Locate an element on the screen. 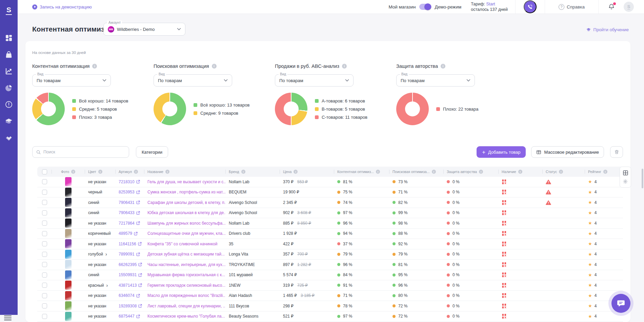 Image resolution: width=644 pixels, height=322 pixels. product-name-link: Гель для душа, не вызывает сухости и с..… is located at coordinates (186, 182).